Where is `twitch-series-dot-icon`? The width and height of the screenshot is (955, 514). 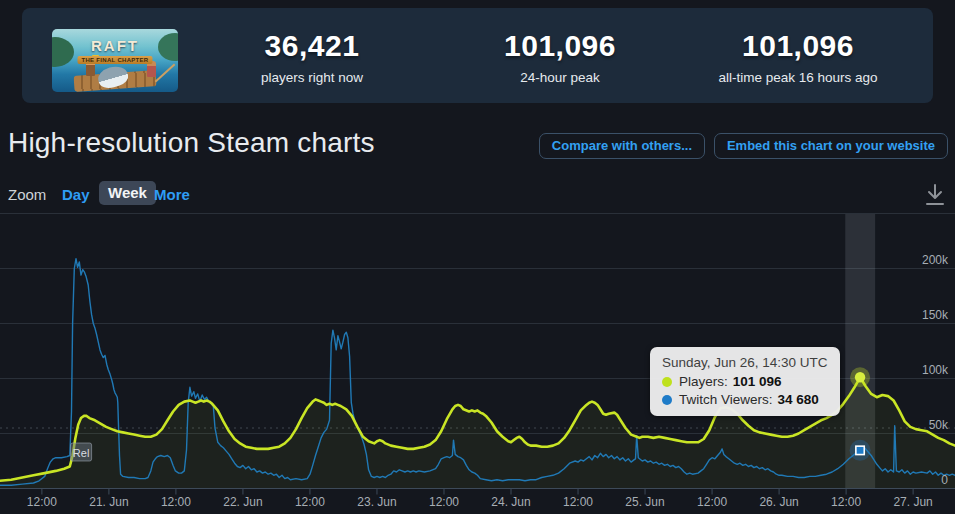
twitch-series-dot-icon is located at coordinates (667, 400).